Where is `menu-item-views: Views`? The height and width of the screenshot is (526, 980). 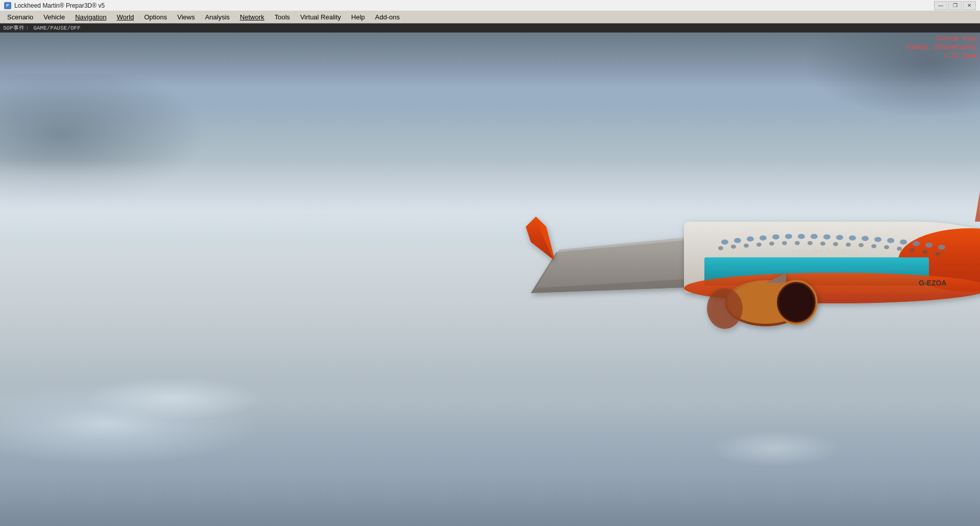 menu-item-views: Views is located at coordinates (186, 17).